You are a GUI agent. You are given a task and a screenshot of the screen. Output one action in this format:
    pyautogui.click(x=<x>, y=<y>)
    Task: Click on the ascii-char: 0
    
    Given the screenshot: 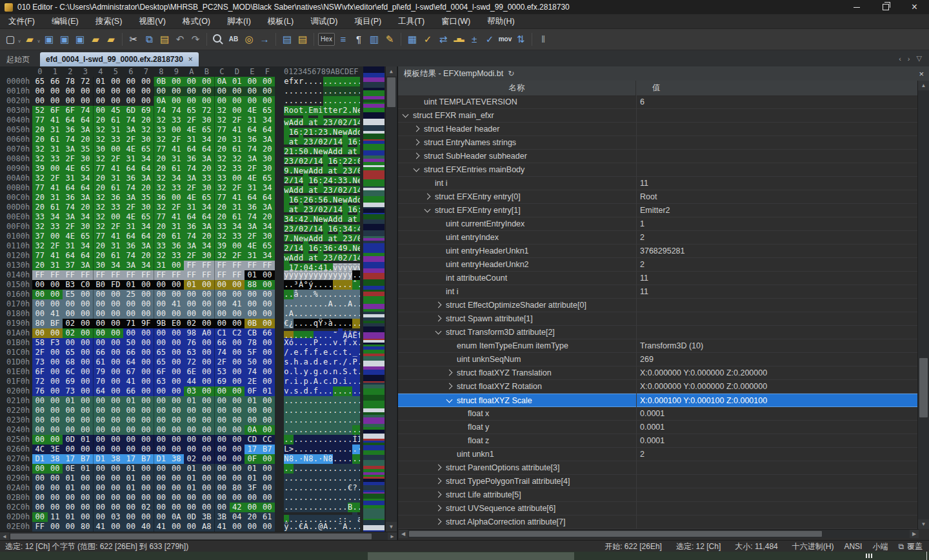 What is the action you would take?
    pyautogui.click(x=301, y=228)
    